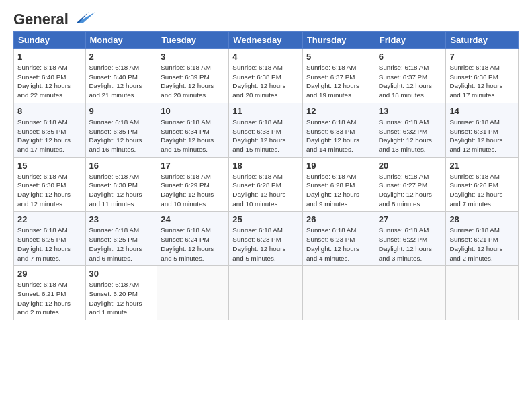 Image resolution: width=532 pixels, height=411 pixels. I want to click on calendar-cell: 26Sunrise: 6:18 AM Sunset: 6:23 PM Dayli…, so click(339, 239).